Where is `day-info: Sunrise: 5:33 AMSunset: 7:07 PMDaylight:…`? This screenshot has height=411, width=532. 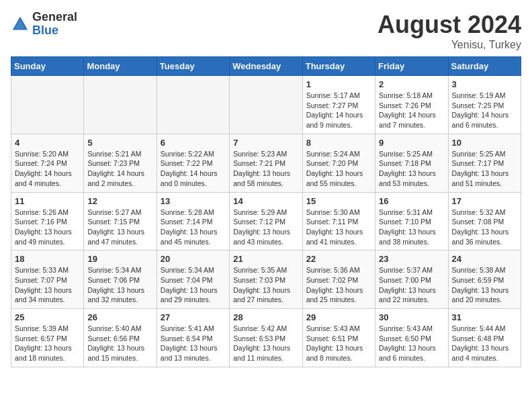
day-info: Sunrise: 5:33 AMSunset: 7:07 PMDaylight:… is located at coordinates (47, 285).